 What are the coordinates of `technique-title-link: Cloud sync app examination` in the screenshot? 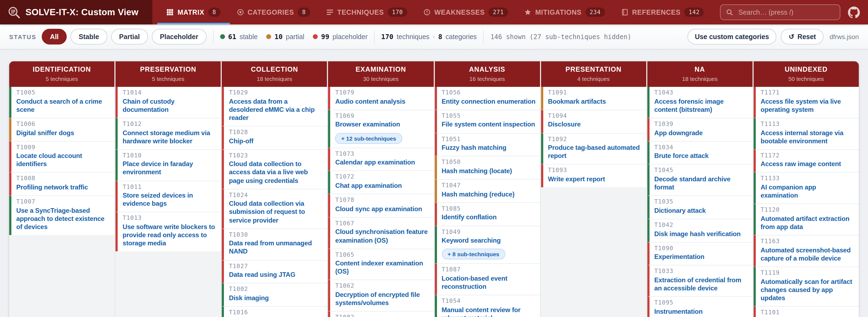 It's located at (382, 209).